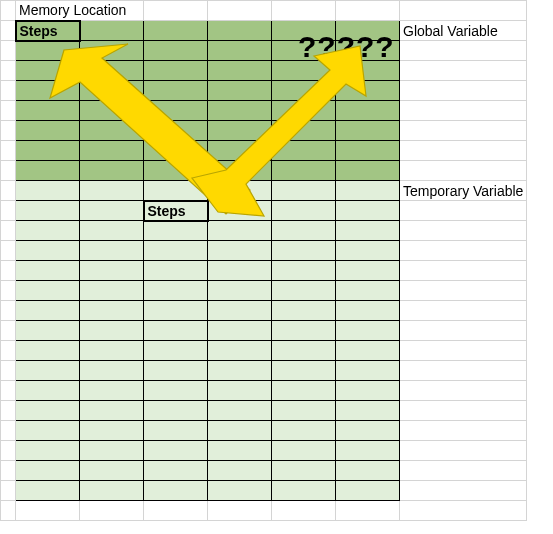 This screenshot has width=553, height=534. Describe the element at coordinates (176, 211) in the screenshot. I see `steps-cell-temporary: Steps` at that location.